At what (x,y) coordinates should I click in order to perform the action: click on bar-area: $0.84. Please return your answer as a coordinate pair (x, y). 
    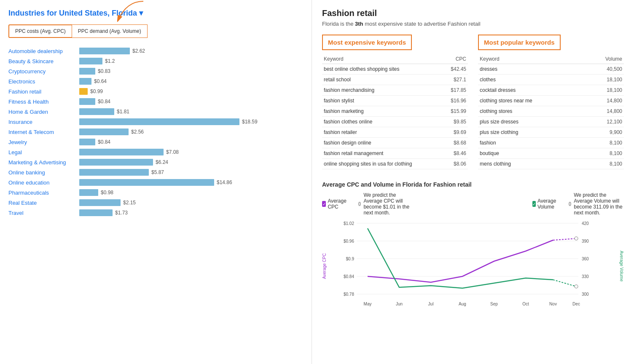
    Looking at the image, I should click on (191, 102).